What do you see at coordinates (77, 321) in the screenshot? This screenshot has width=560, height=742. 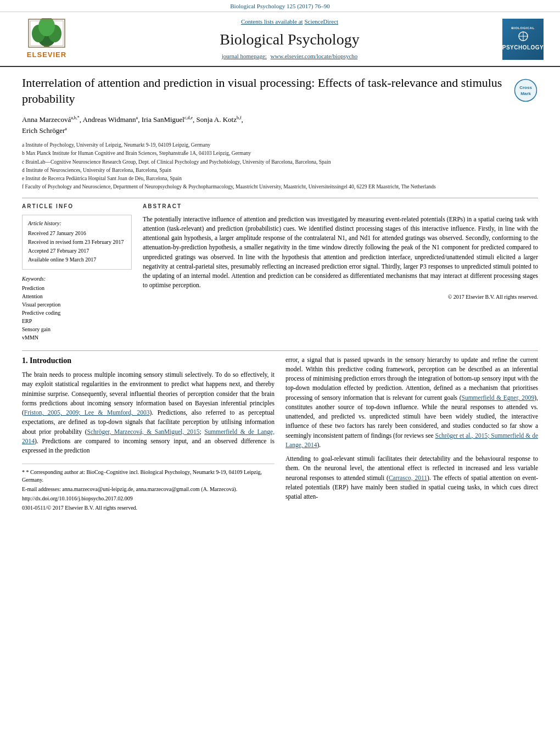 I see `kw-4: ERP` at bounding box center [77, 321].